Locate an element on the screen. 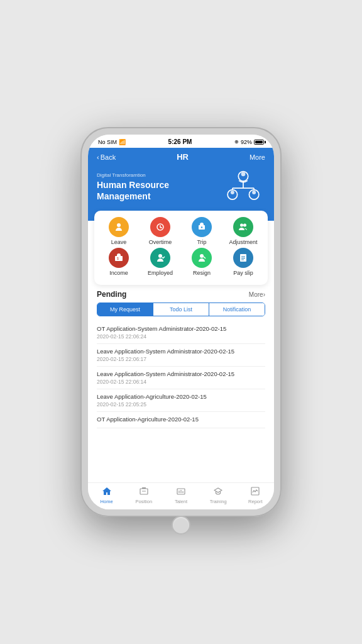 The width and height of the screenshot is (362, 644). income-label: Income is located at coordinates (119, 273).